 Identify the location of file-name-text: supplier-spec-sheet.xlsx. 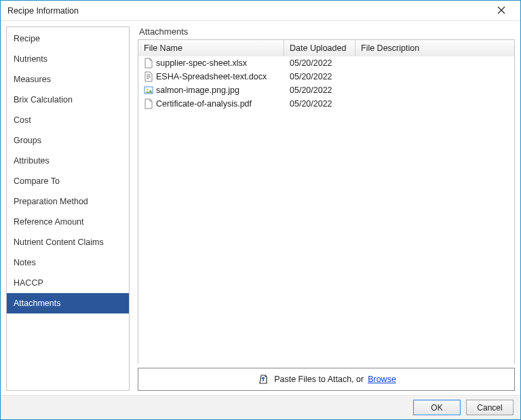
(201, 63).